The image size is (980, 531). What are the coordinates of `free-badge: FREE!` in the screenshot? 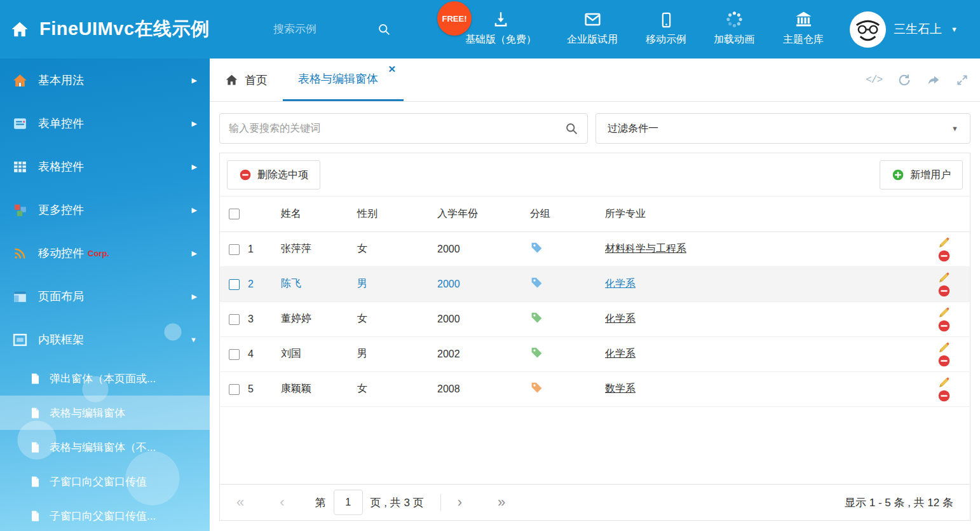 It's located at (454, 18).